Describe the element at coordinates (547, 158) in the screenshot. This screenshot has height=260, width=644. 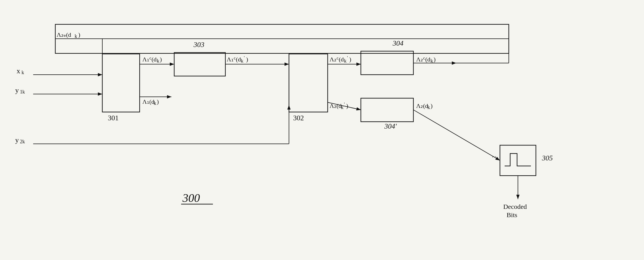
I see `svg-text: 305` at that location.